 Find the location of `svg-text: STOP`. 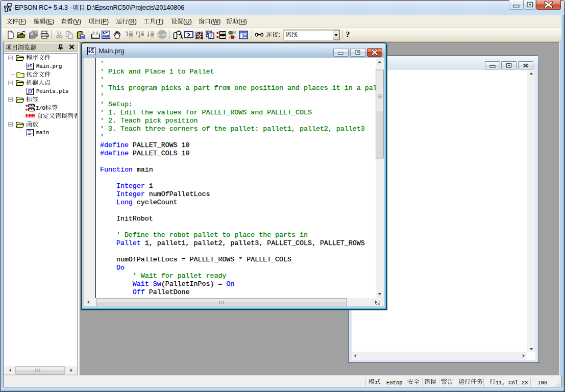

svg-text: STOP is located at coordinates (162, 35).